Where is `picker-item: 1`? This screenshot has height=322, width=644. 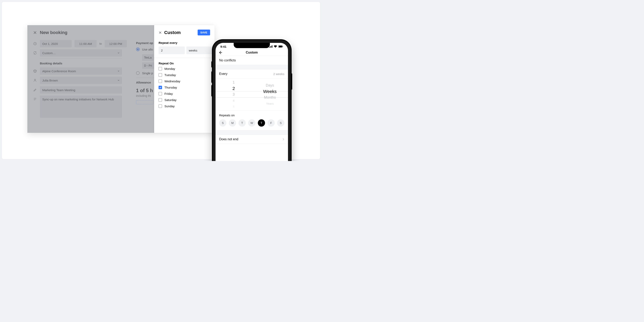
picker-item: 1 is located at coordinates (234, 82).